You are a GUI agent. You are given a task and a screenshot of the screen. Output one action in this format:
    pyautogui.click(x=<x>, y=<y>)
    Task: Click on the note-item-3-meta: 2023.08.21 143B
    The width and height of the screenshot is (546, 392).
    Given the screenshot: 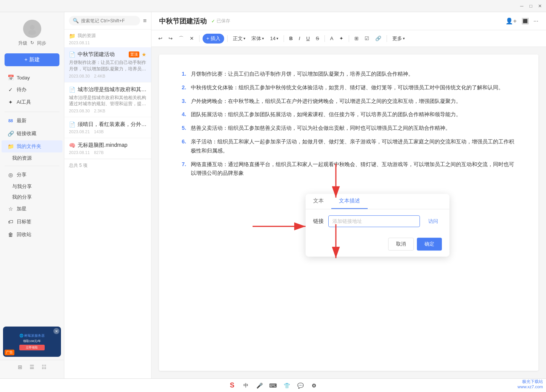 What is the action you would take?
    pyautogui.click(x=108, y=132)
    